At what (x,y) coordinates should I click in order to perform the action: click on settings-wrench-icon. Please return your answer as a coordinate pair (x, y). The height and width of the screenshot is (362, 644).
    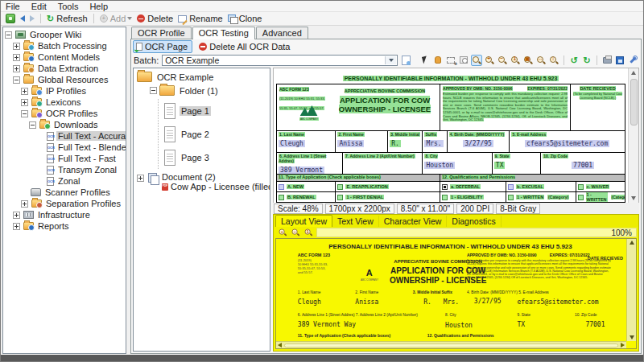
    Looking at the image, I should click on (633, 60).